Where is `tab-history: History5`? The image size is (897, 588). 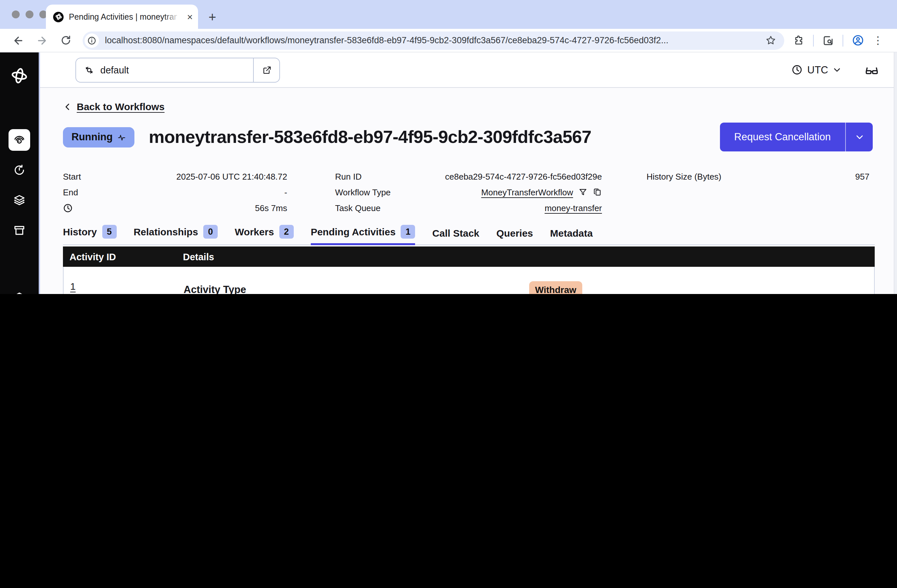 tab-history: History5 is located at coordinates (90, 235).